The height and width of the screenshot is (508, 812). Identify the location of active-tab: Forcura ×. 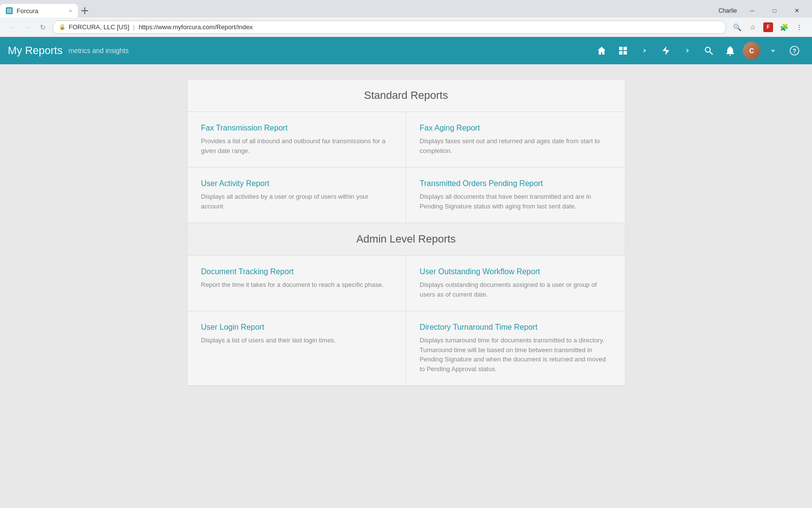
(39, 11).